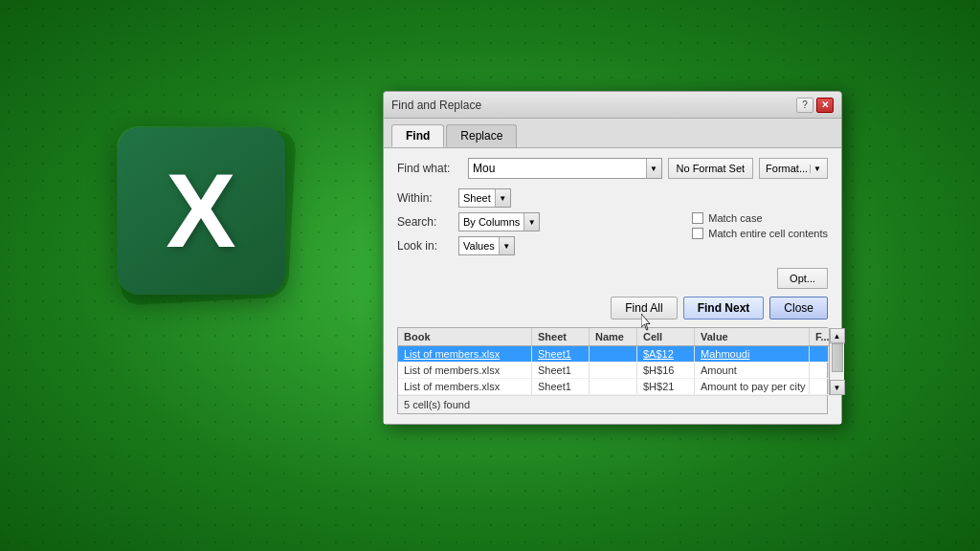  Describe the element at coordinates (613, 337) in the screenshot. I see `header-name: Name` at that location.